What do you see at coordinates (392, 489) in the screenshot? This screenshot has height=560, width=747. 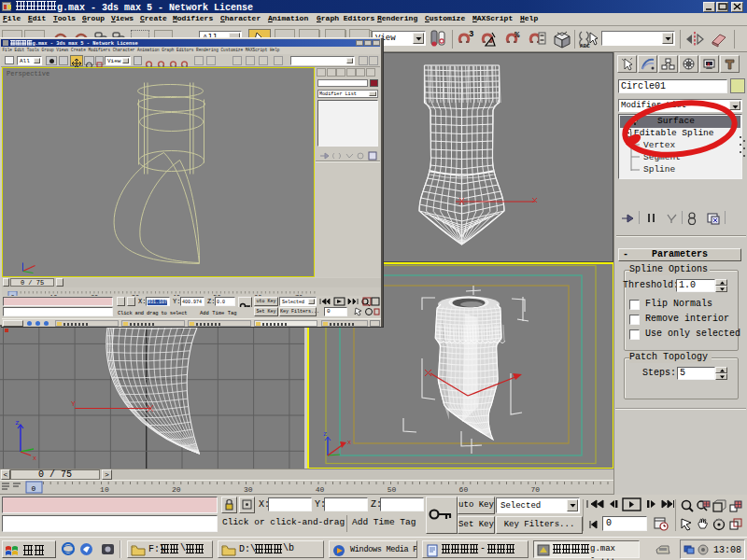 I see `svg-text: 50` at bounding box center [392, 489].